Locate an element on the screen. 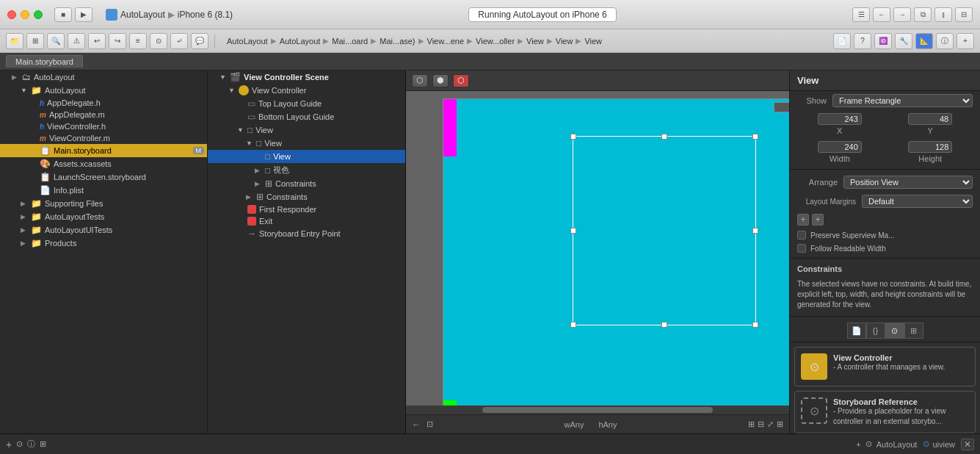  canvas-ctrl3: ⤢ is located at coordinates (771, 425).